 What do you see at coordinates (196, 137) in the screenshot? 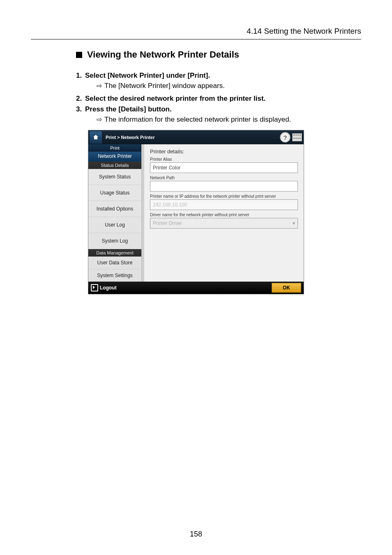
I see `screenshot-titlebar: Print > Network Printer ?` at bounding box center [196, 137].